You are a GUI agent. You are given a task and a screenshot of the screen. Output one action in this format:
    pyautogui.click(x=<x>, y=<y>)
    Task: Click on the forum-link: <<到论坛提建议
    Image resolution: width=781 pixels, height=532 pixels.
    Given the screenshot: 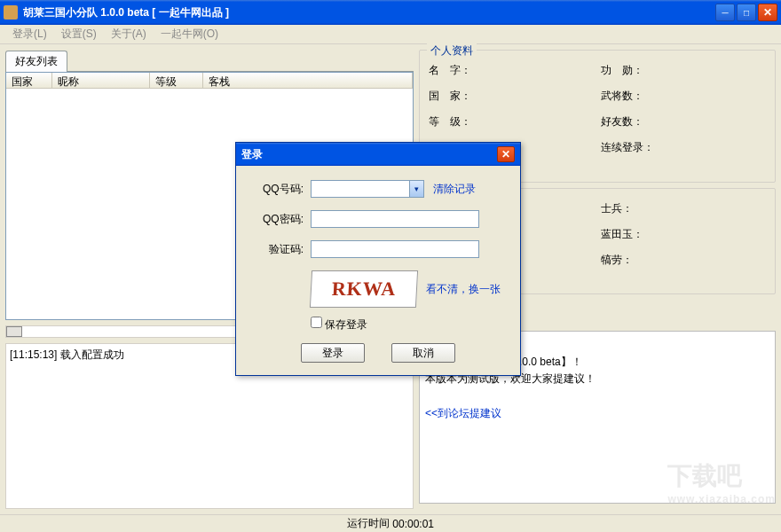 What is the action you would take?
    pyautogui.click(x=463, y=413)
    